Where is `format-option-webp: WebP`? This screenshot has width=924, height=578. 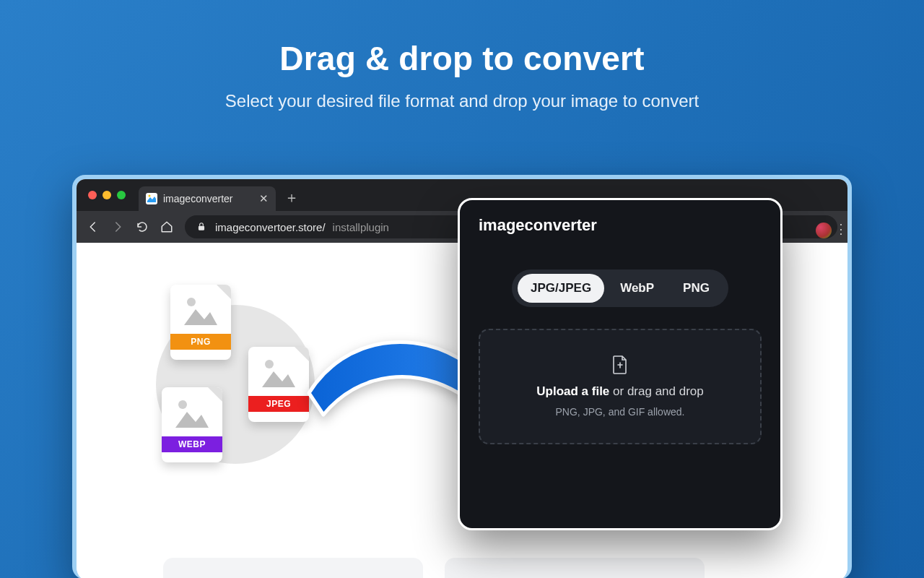 format-option-webp: WebP is located at coordinates (637, 288).